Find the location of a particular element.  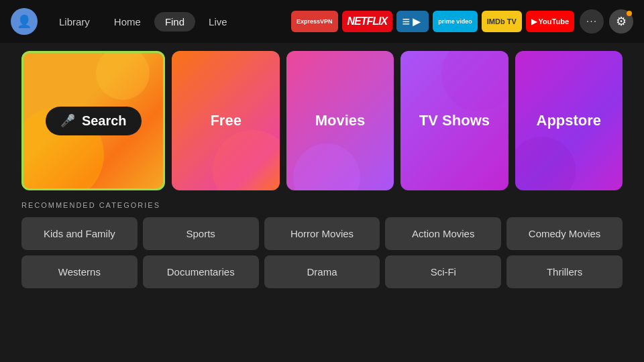

search-pill: 🎤 Search is located at coordinates (94, 121).